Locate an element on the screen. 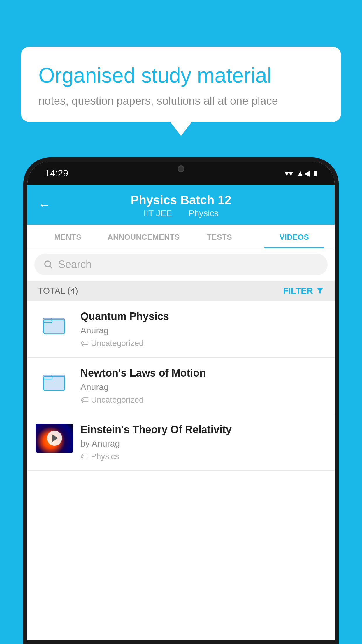 This screenshot has height=644, width=362. tab-ments: MENTS is located at coordinates (68, 236).